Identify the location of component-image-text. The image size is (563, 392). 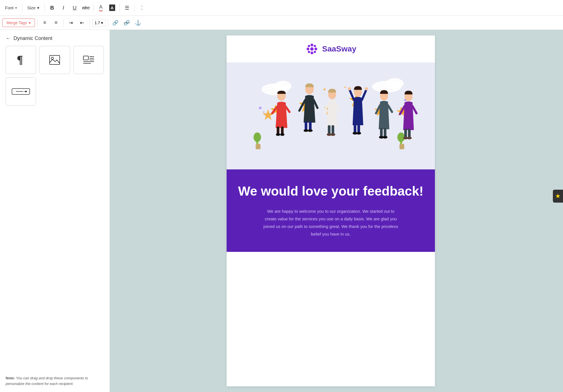
(89, 60).